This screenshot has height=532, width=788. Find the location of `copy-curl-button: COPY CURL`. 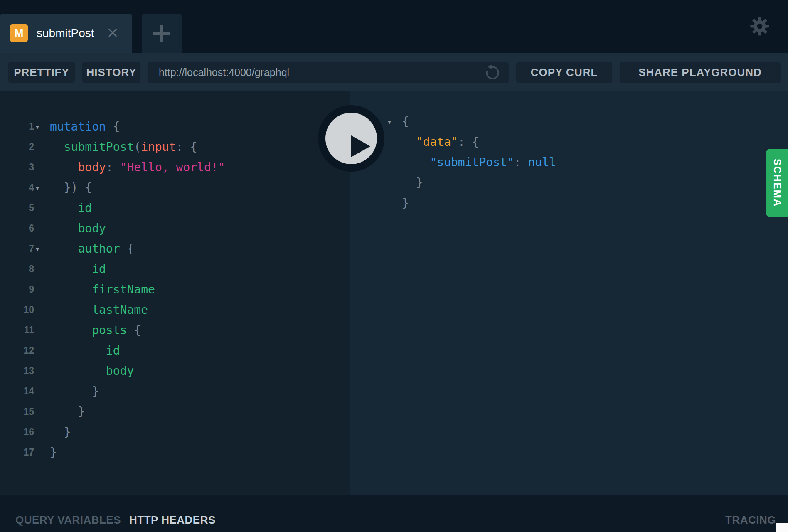

copy-curl-button: COPY CURL is located at coordinates (564, 72).